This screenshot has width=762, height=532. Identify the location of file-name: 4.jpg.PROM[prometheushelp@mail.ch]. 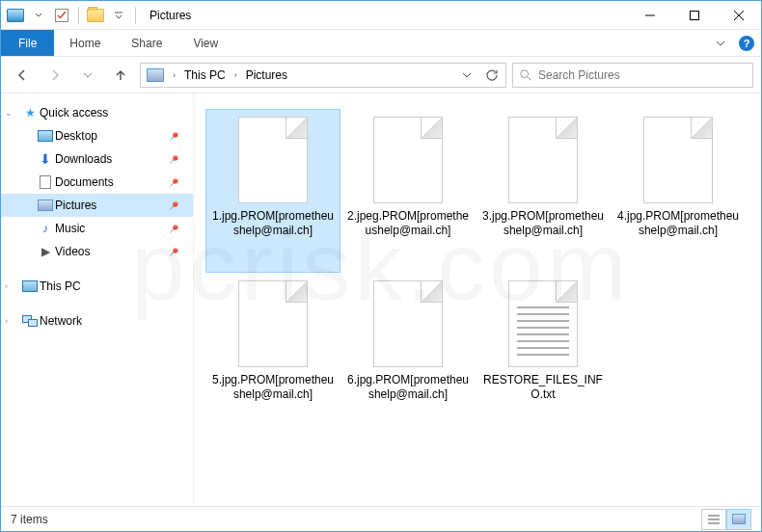
(678, 224).